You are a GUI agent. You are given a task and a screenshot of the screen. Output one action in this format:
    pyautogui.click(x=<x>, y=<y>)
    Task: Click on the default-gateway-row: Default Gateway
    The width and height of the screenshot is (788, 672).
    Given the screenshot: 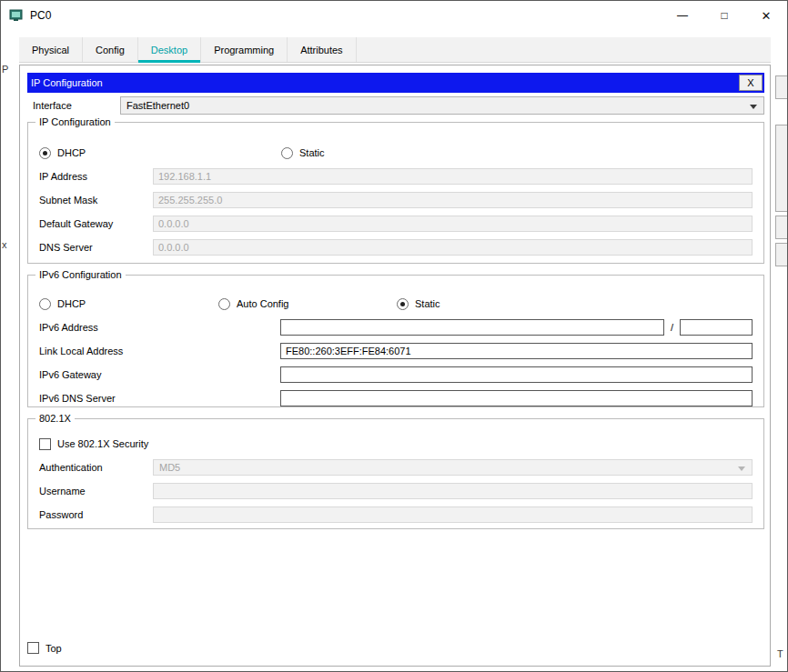 What is the action you would take?
    pyautogui.click(x=396, y=224)
    